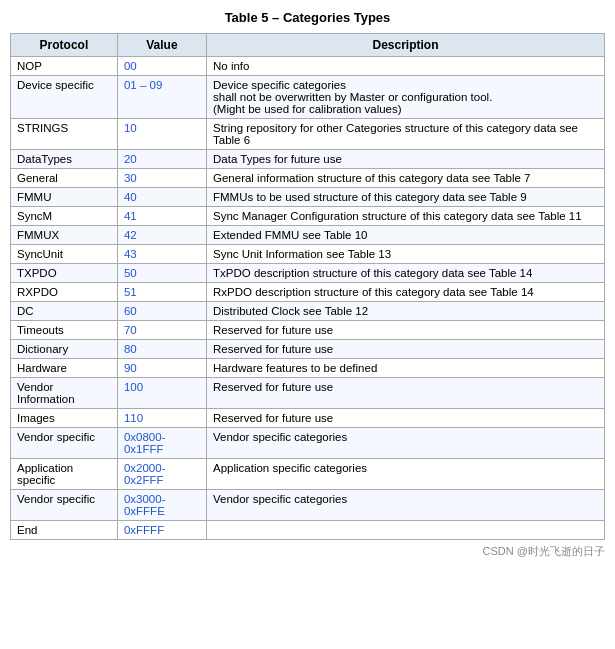 The image size is (615, 649). I want to click on table-row: General30General information structure o…, so click(308, 178).